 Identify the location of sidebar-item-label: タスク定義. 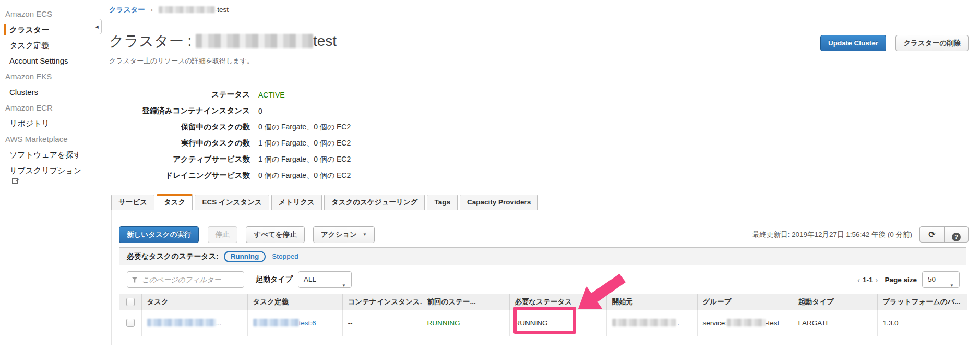
(29, 45).